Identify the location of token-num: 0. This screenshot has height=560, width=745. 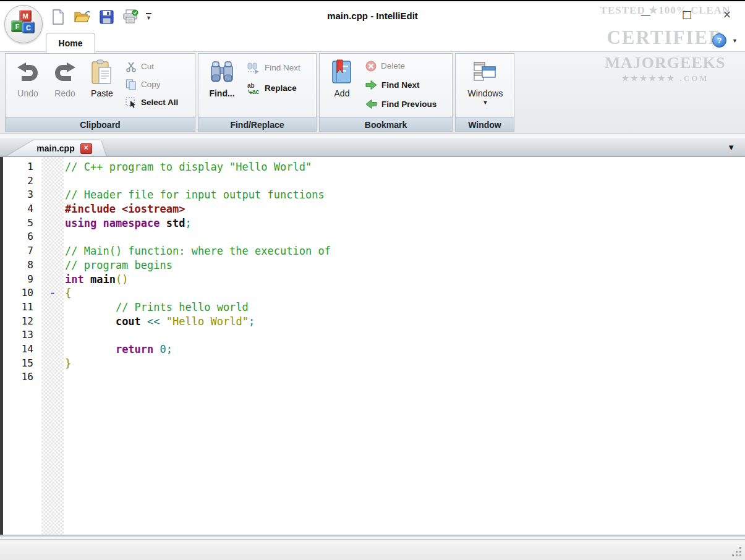
(163, 349).